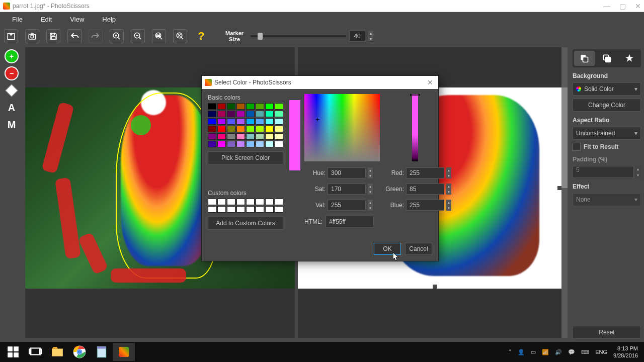  What do you see at coordinates (623, 6) in the screenshot?
I see `maximize-button: ▢` at bounding box center [623, 6].